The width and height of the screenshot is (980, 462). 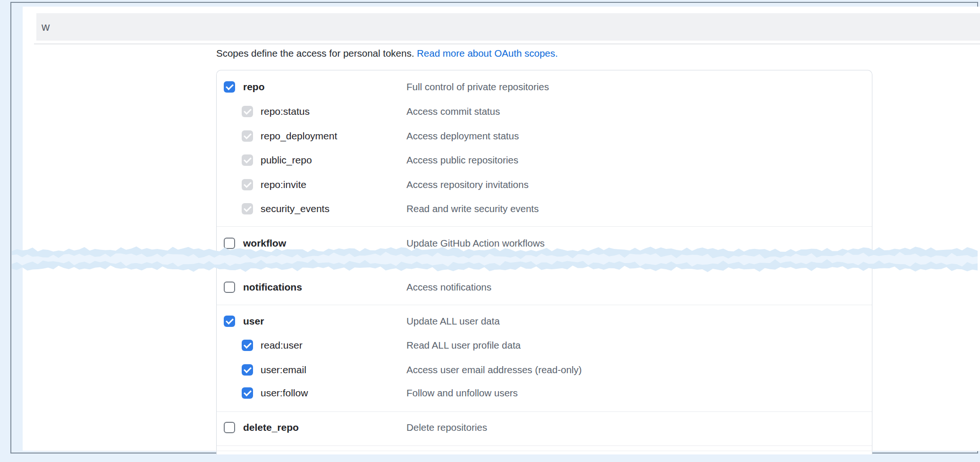 What do you see at coordinates (247, 209) in the screenshot?
I see `checkbox-security-events` at bounding box center [247, 209].